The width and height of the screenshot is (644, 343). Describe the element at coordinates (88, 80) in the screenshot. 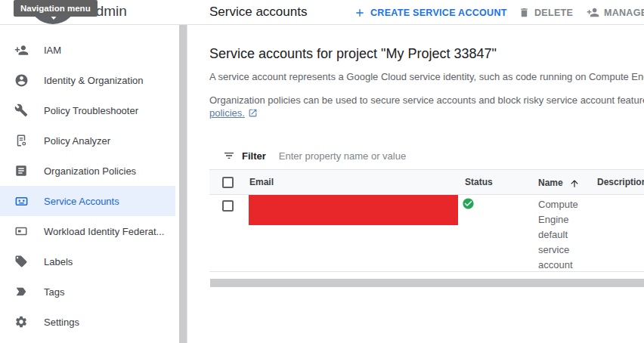

I see `sidebar-item-identity-organization: Identity & Organization` at that location.